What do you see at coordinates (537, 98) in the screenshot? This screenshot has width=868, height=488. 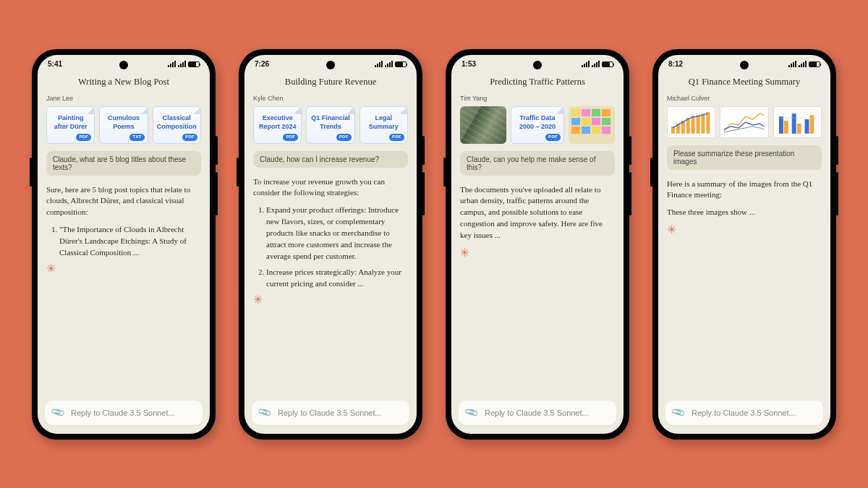 I see `user-name: Tim Yang` at bounding box center [537, 98].